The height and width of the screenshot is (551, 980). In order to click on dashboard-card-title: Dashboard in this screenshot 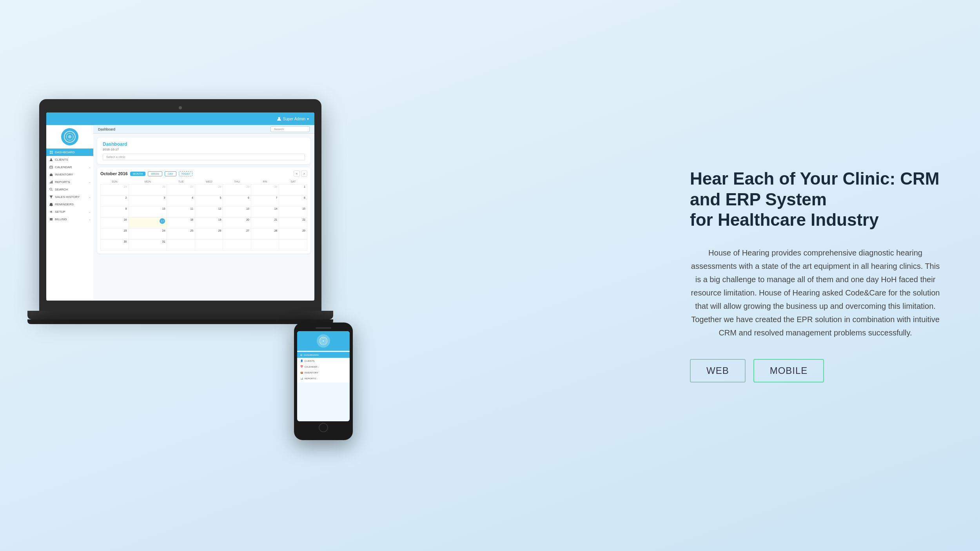, I will do `click(204, 144)`.